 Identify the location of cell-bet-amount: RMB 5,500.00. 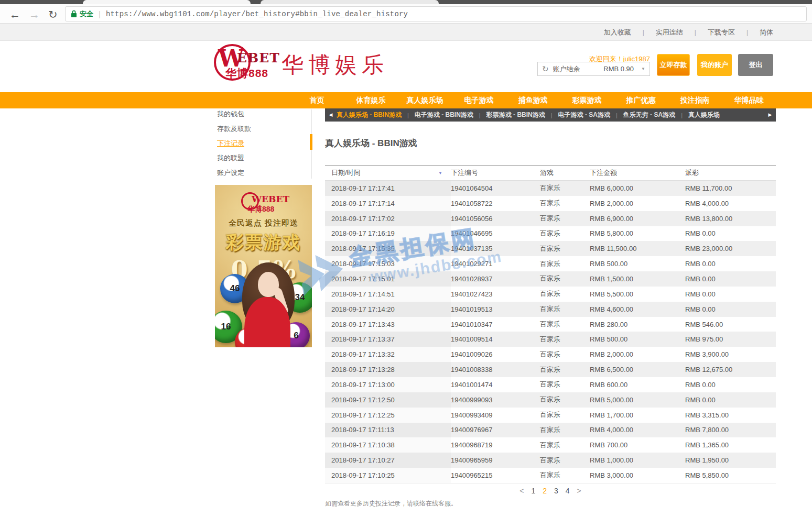
(637, 294).